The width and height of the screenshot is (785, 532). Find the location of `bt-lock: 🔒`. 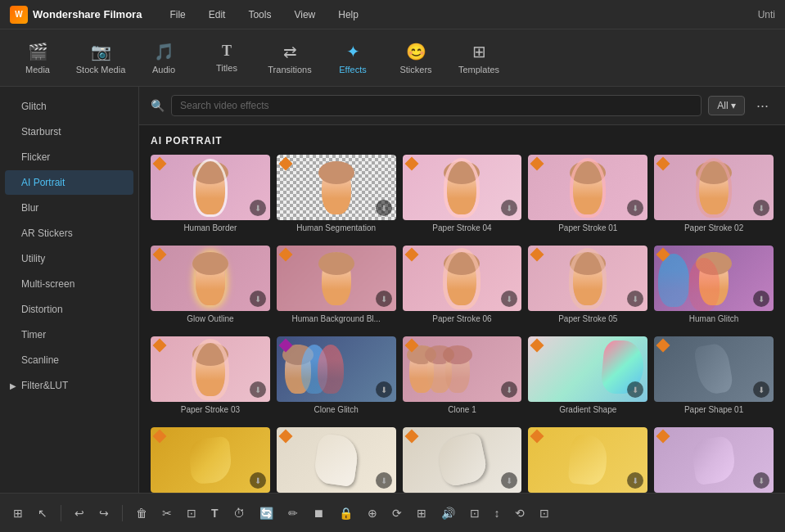

bt-lock: 🔒 is located at coordinates (345, 513).